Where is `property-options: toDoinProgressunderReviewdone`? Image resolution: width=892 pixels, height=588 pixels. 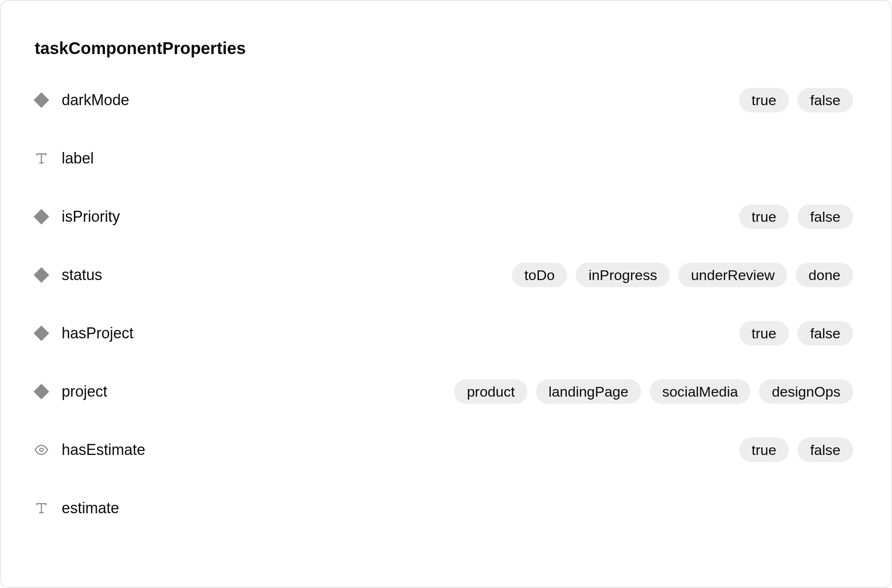 property-options: toDoinProgressunderReviewdone is located at coordinates (683, 275).